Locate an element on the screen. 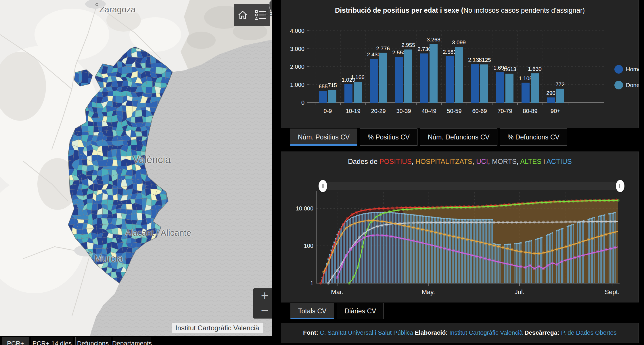 Image resolution: width=644 pixels, height=345 pixels. tab-diaries-cv: Diàries CV is located at coordinates (360, 311).